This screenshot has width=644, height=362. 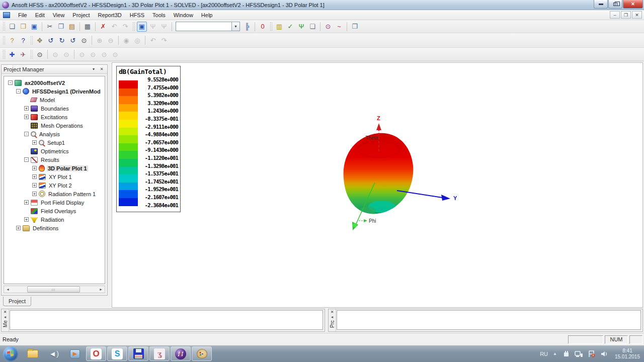 What do you see at coordinates (355, 27) in the screenshot?
I see `copy-image-icon: ❐` at bounding box center [355, 27].